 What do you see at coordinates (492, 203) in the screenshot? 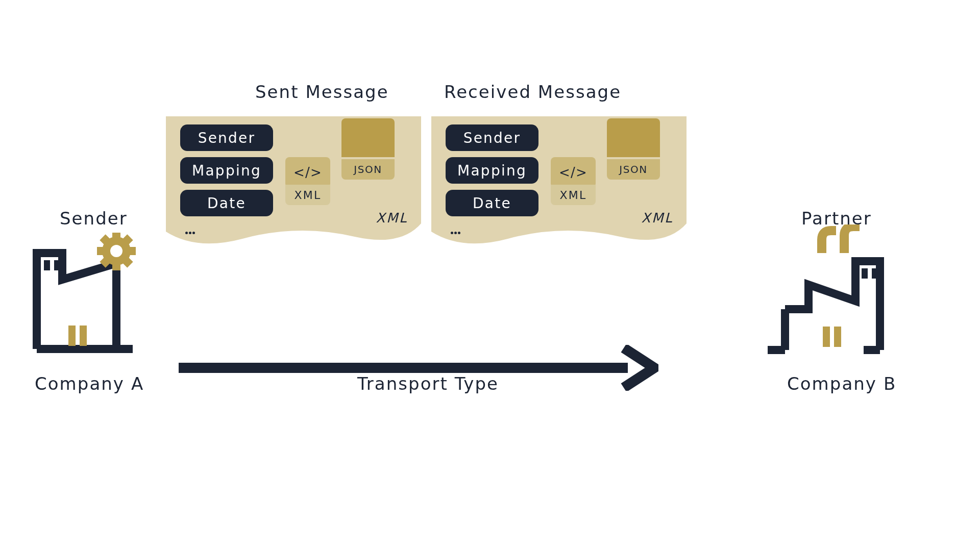
I see `received-field-date: Date` at bounding box center [492, 203].